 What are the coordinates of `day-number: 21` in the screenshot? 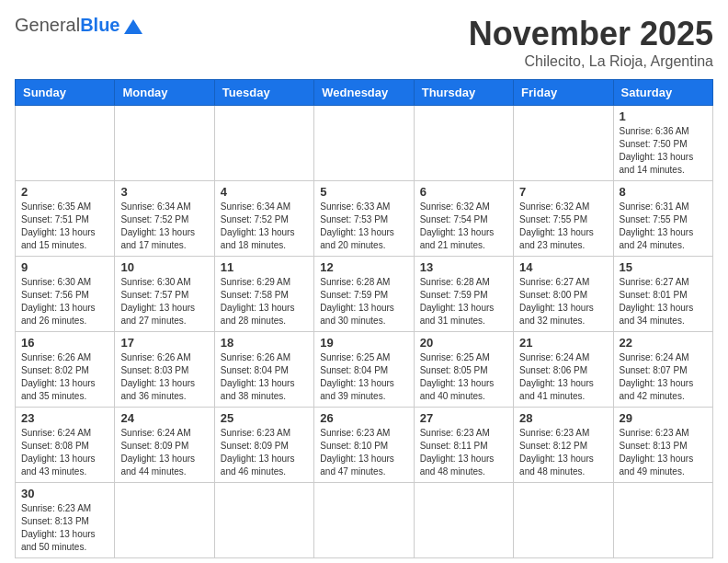 It's located at (563, 342).